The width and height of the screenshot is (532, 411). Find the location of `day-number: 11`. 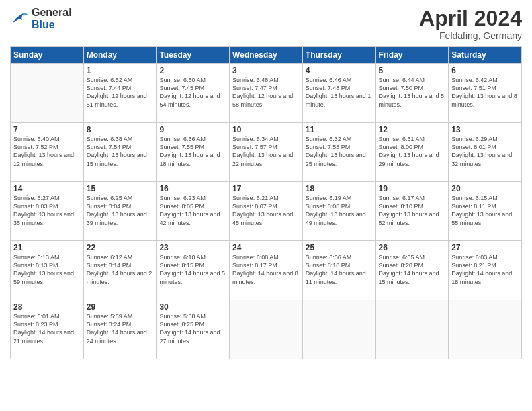

day-number: 11 is located at coordinates (339, 130).